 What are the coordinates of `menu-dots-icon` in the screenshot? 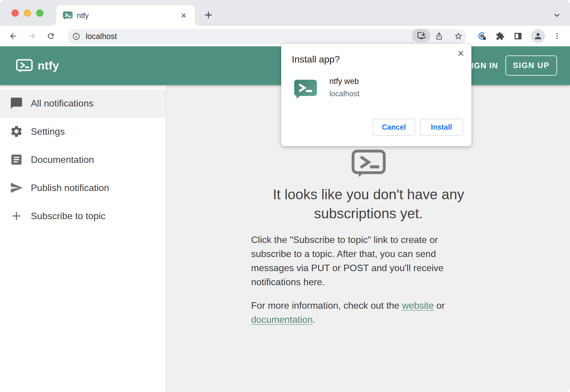 It's located at (557, 36).